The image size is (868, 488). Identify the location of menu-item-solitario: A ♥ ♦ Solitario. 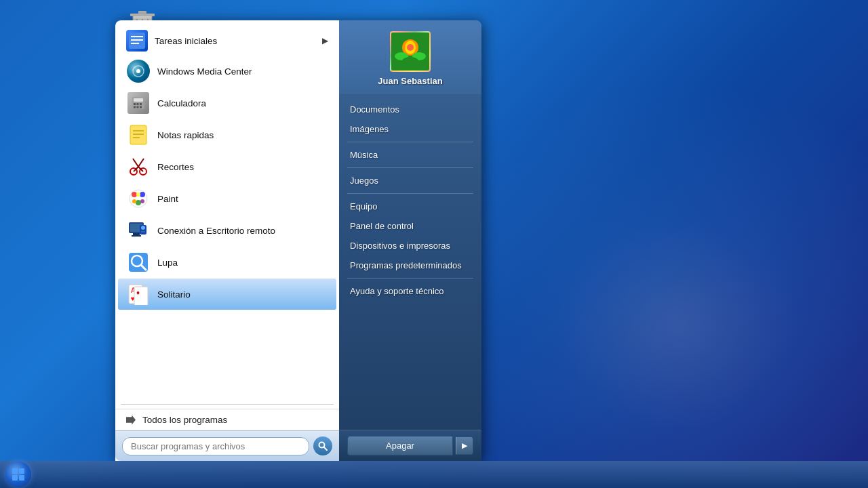
(227, 294).